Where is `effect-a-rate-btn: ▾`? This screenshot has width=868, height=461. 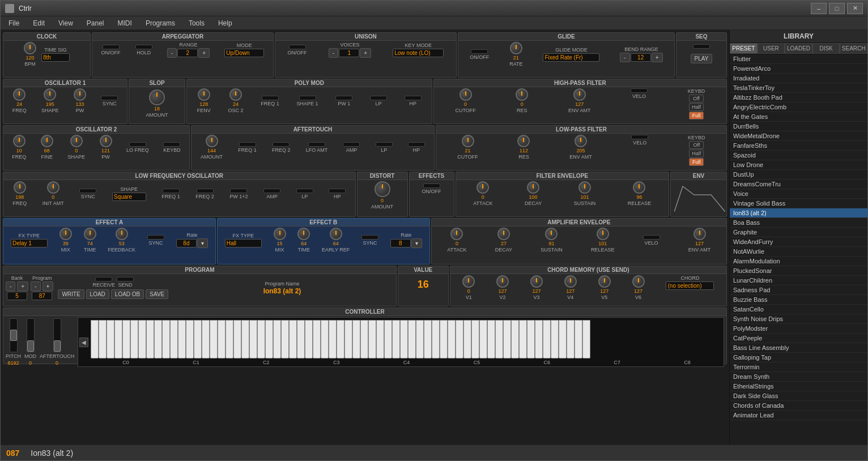 effect-a-rate-btn: ▾ is located at coordinates (203, 244).